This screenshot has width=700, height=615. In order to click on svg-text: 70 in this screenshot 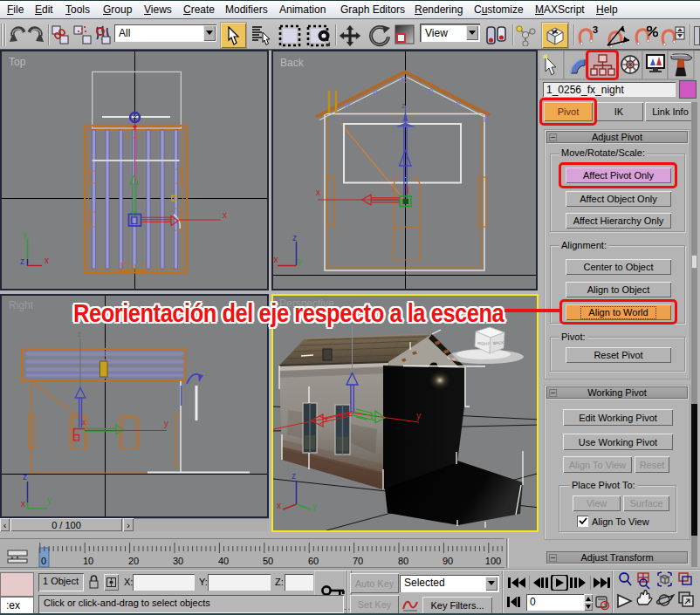, I will do `click(358, 561)`.